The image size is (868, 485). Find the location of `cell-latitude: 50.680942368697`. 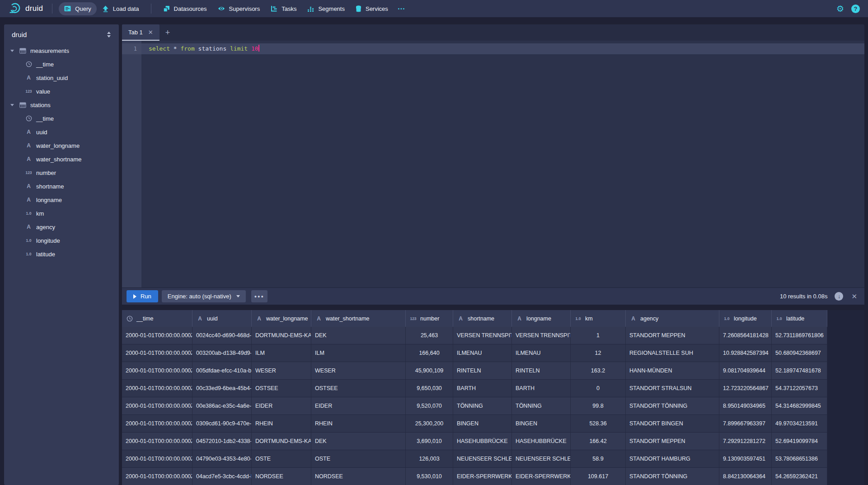

cell-latitude: 50.680942368697 is located at coordinates (800, 353).